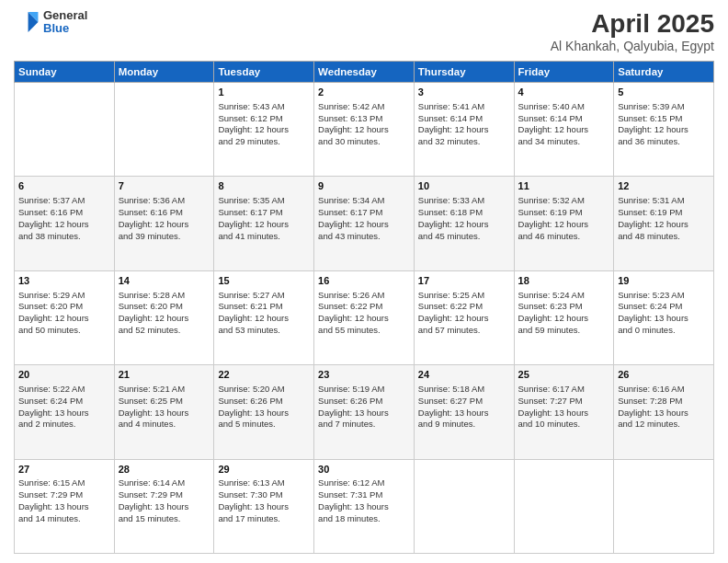  Describe the element at coordinates (364, 237) in the screenshot. I see `day-info-line: and 43 minutes.` at that location.